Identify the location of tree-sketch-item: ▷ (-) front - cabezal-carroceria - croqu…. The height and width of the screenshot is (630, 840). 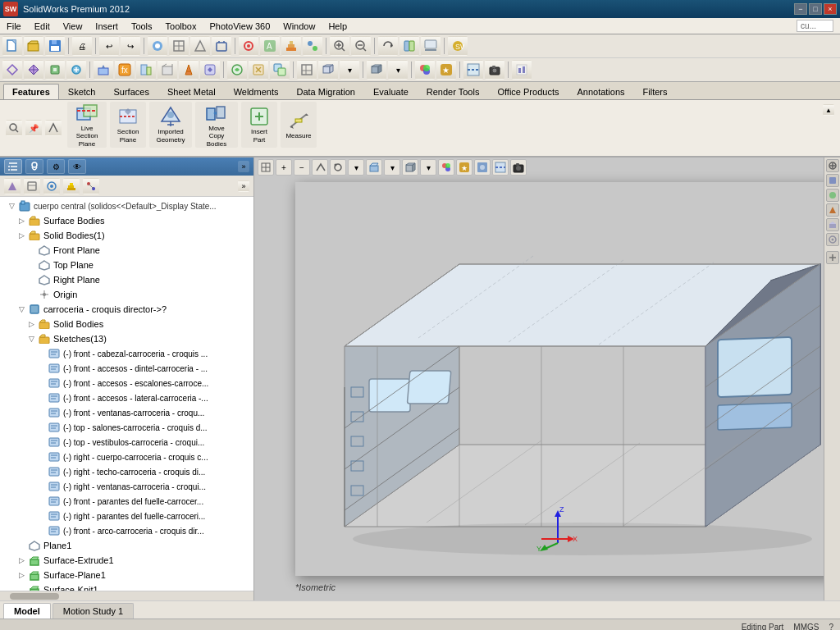
(126, 354).